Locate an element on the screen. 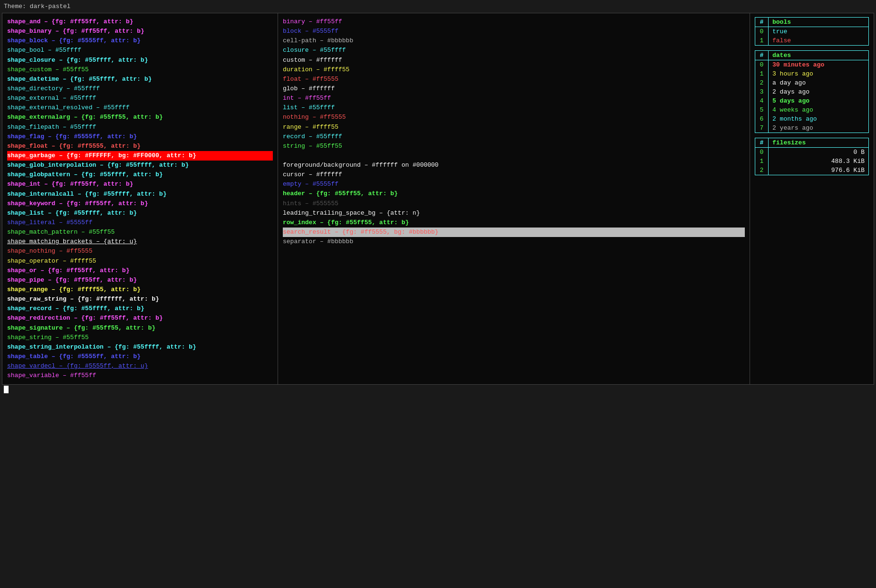 The width and height of the screenshot is (876, 588). list-item: int – #ff55ff is located at coordinates (514, 98).